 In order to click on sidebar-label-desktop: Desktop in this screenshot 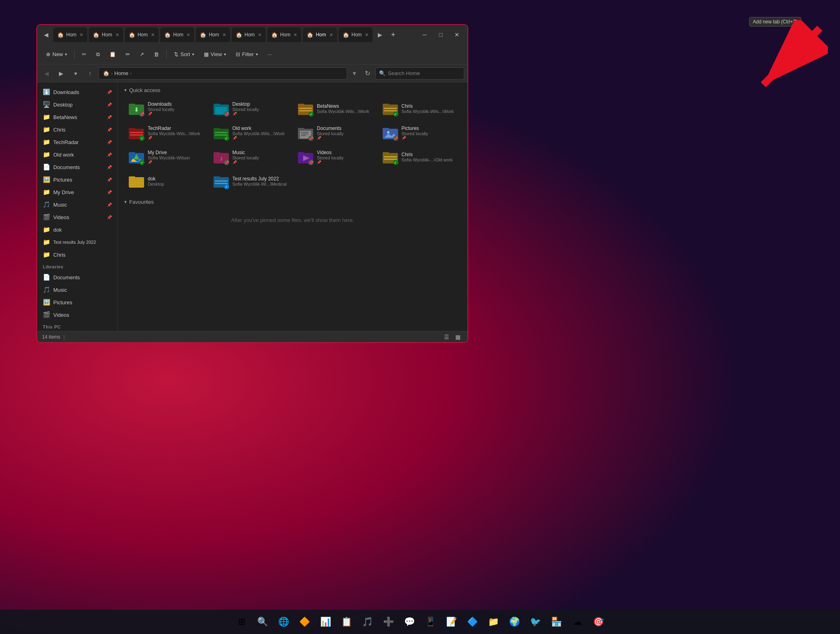, I will do `click(78, 105)`.